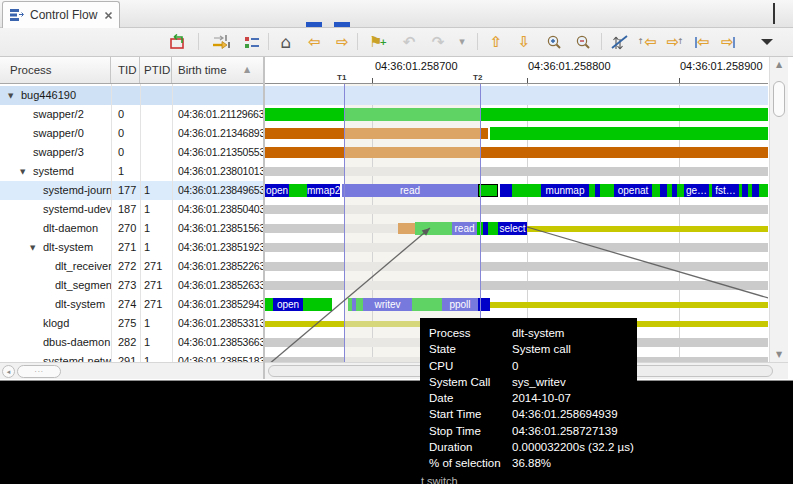  I want to click on optimize-icon, so click(178, 42).